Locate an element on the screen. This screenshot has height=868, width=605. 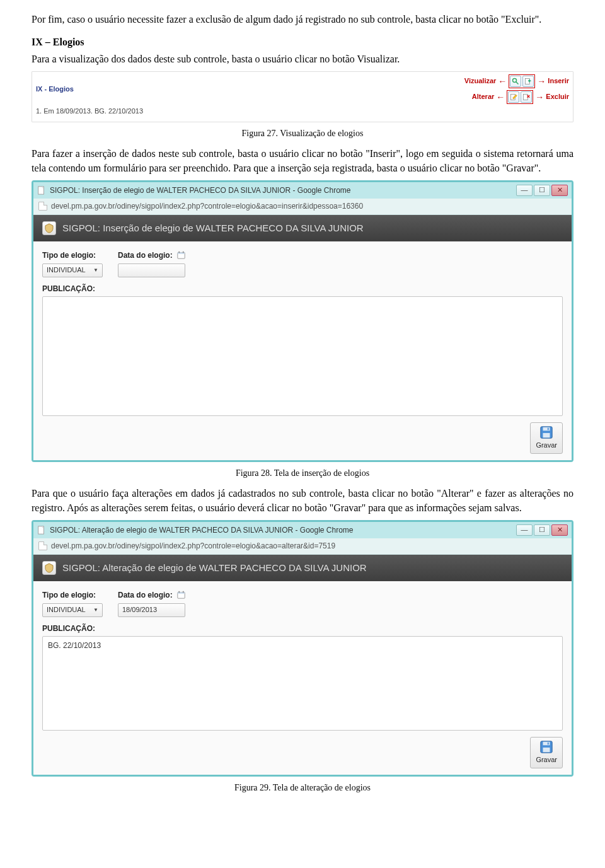
fig27-elogios-panel: IX - Elogios Vizualizar ← → Inserir Alte… is located at coordinates (302, 96).